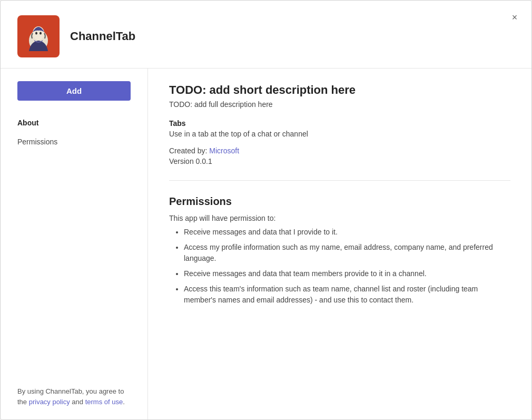 Image resolution: width=532 pixels, height=420 pixels. Describe the element at coordinates (340, 90) in the screenshot. I see `short-description: TODO: add short description here` at that location.